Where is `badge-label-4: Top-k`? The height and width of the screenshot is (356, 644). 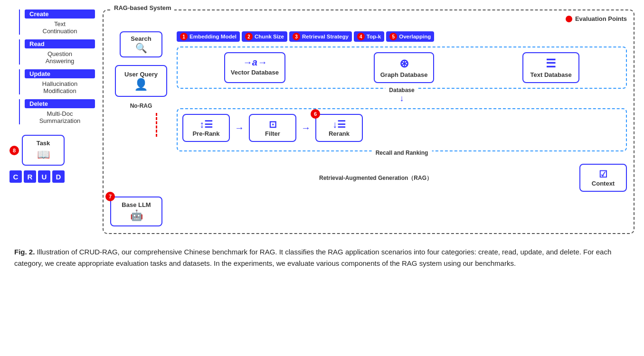 badge-label-4: Top-k is located at coordinates (374, 37).